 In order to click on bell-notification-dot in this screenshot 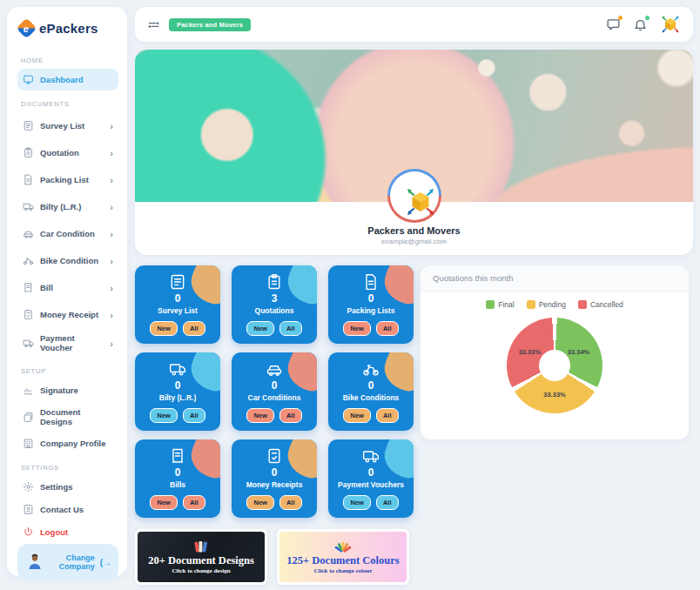, I will do `click(648, 17)`.